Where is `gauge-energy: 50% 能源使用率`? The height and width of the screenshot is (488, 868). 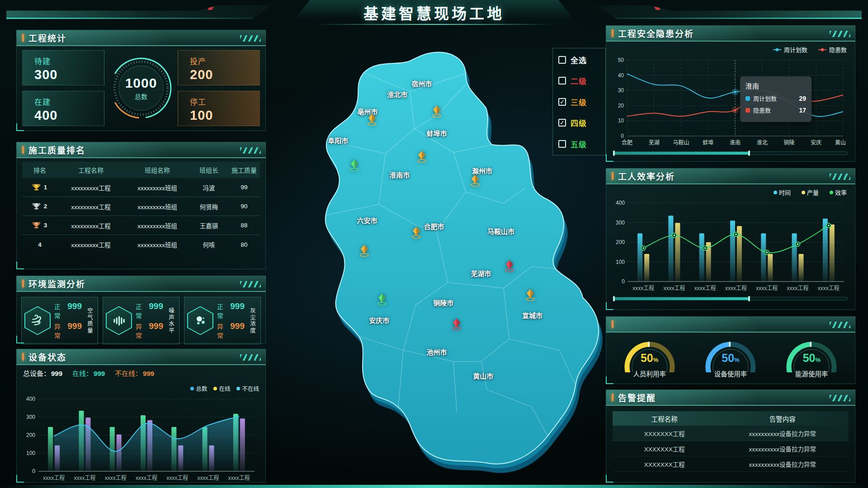 gauge-energy: 50% 能源使用率 is located at coordinates (811, 356).